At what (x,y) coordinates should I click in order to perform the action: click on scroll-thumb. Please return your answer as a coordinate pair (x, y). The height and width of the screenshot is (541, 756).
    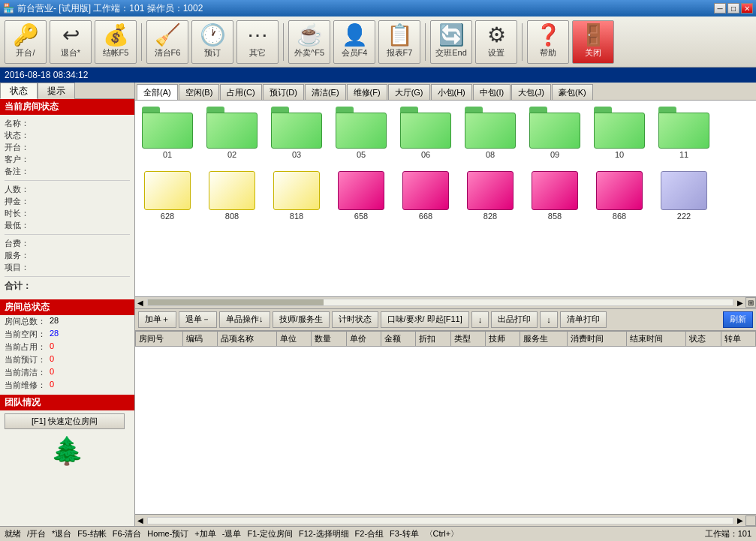
    Looking at the image, I should click on (236, 302).